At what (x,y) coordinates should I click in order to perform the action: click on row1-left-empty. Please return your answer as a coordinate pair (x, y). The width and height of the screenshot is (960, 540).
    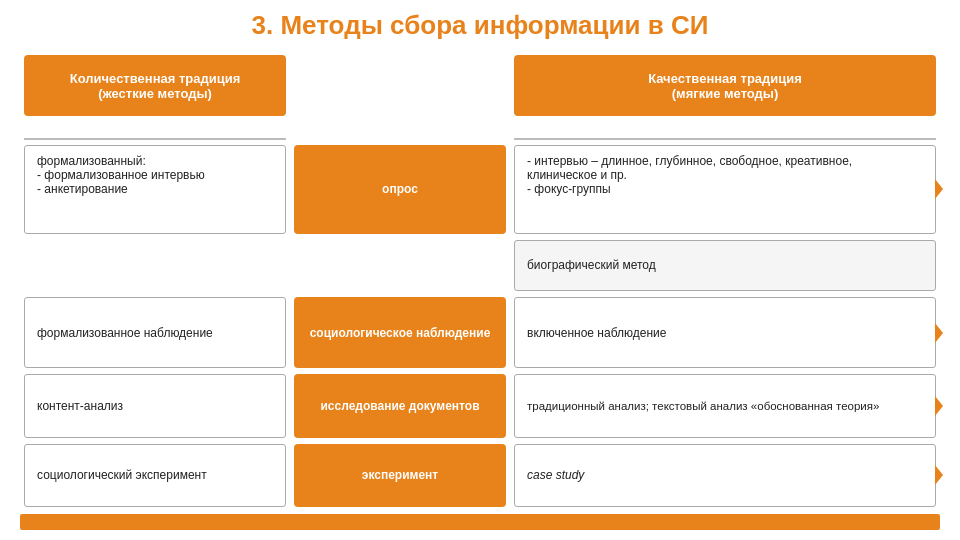
    Looking at the image, I should click on (155, 266).